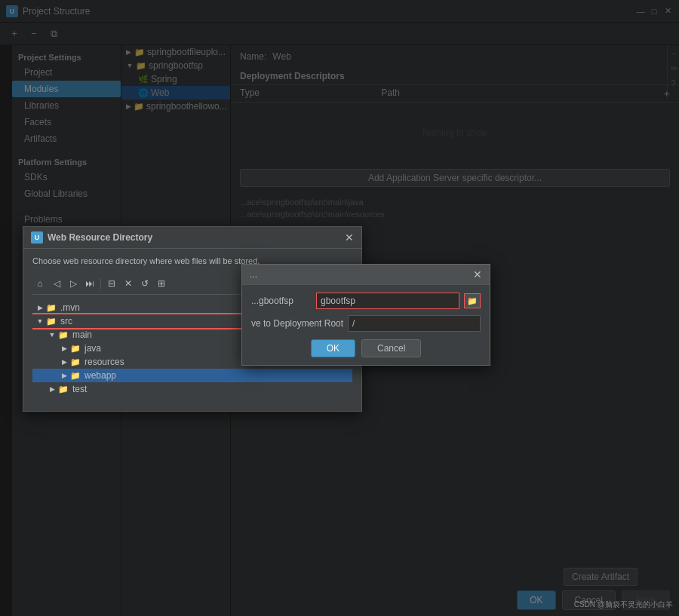  I want to click on inner-cancel-button: Cancel, so click(391, 348).